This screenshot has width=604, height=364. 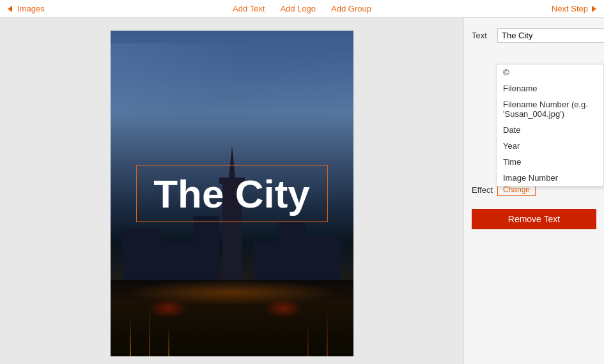 I want to click on dropdown-item-image-number: Image Number, so click(x=550, y=178).